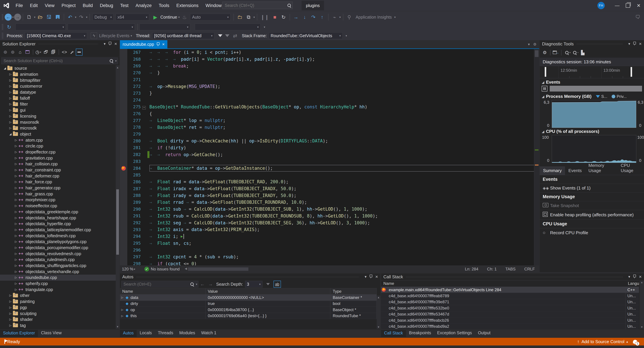 Image resolution: width=644 pixels, height=348 pixels. Describe the element at coordinates (58, 302) in the screenshot. I see `tree-item-painting: ▷painting` at that location.